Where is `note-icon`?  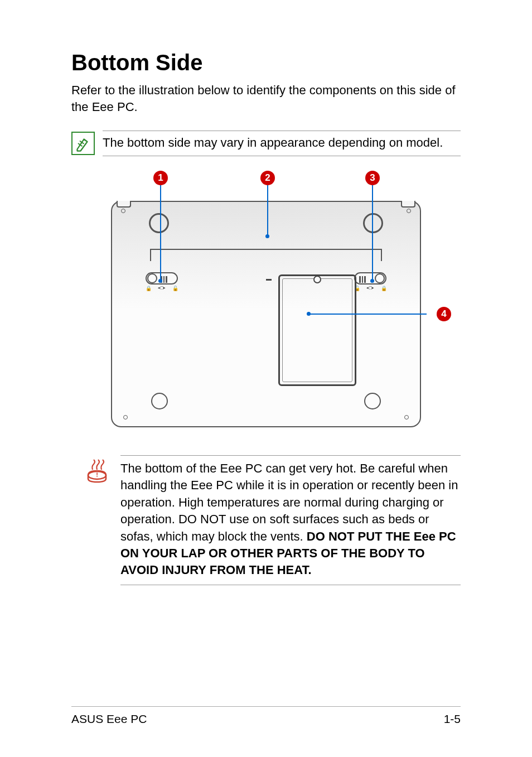 note-icon is located at coordinates (83, 143).